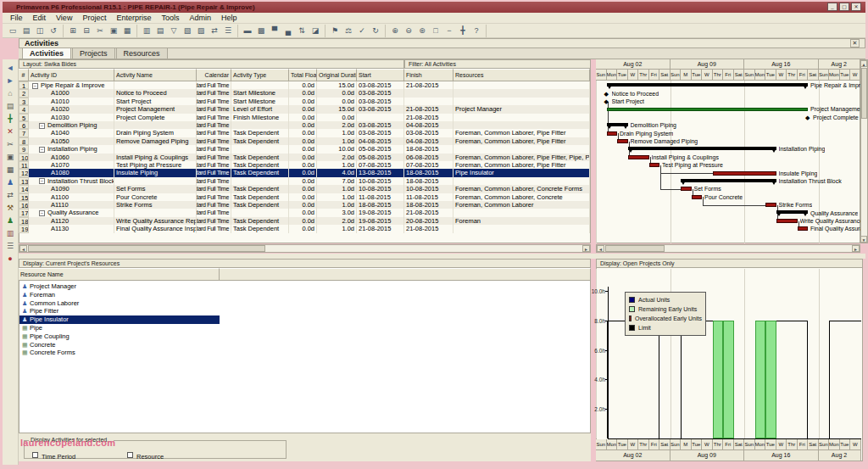 The width and height of the screenshot is (868, 469). Describe the element at coordinates (304, 149) in the screenshot. I see `table-row: 9−Installation Pipingndard Full Time0.0d…` at that location.